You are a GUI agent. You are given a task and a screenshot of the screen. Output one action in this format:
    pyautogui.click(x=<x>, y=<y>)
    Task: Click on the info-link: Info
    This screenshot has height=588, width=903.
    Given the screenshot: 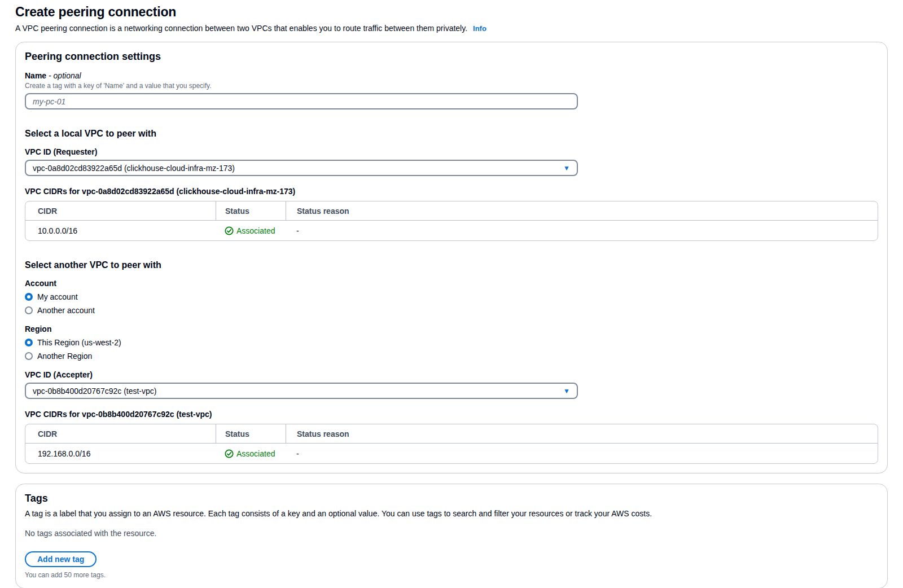 What is the action you would take?
    pyautogui.click(x=480, y=28)
    